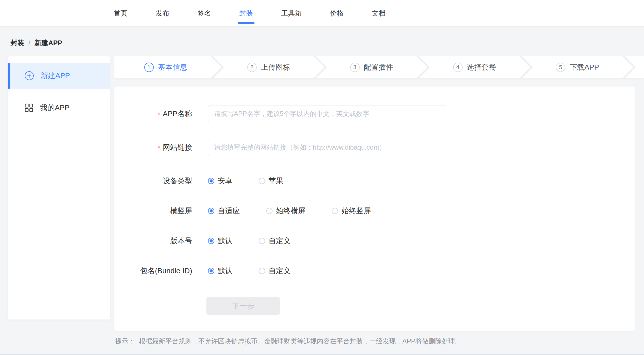 The image size is (644, 355). What do you see at coordinates (149, 67) in the screenshot?
I see `step-number: 1` at bounding box center [149, 67].